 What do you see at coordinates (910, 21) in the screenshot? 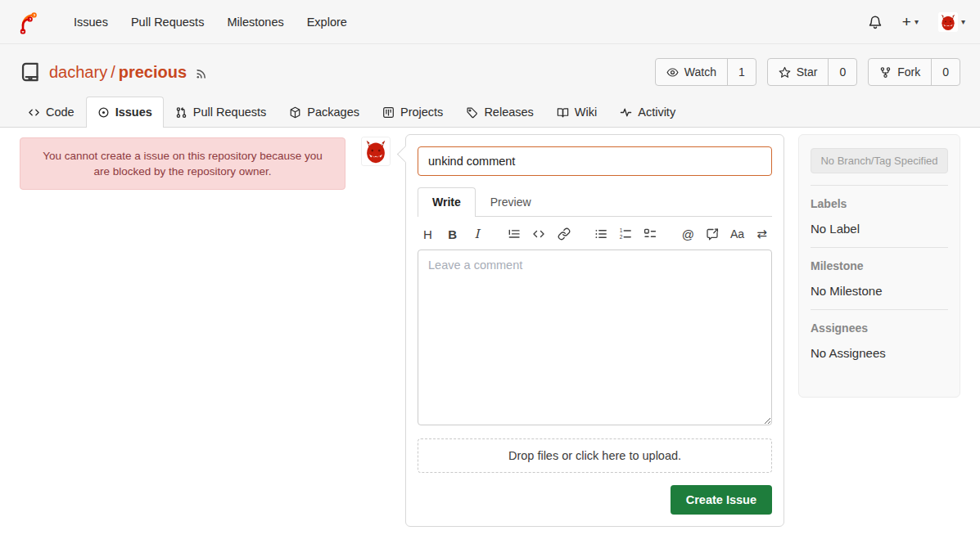
I see `create-menu-button: + ▾` at bounding box center [910, 21].